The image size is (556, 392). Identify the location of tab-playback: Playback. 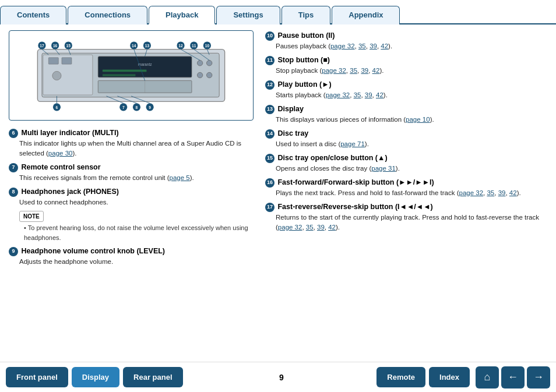
(182, 15).